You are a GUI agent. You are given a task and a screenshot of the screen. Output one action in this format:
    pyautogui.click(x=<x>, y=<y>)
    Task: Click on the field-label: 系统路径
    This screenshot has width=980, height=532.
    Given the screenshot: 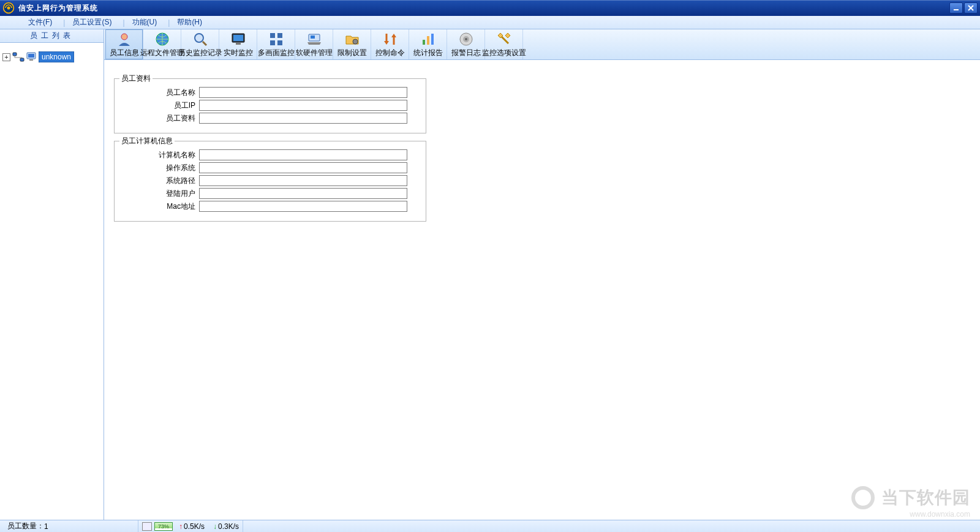 What is the action you would take?
    pyautogui.click(x=159, y=181)
    